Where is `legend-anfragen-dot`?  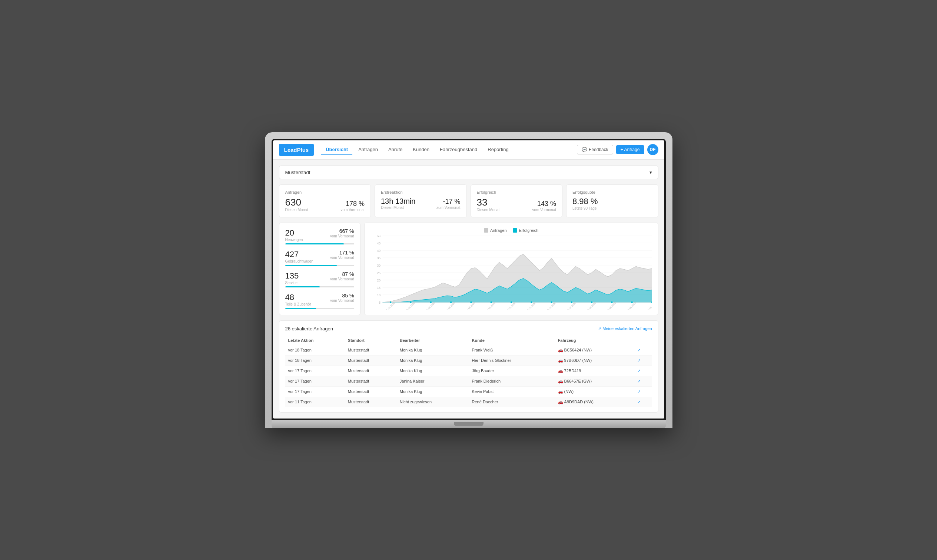
legend-anfragen-dot is located at coordinates (486, 230).